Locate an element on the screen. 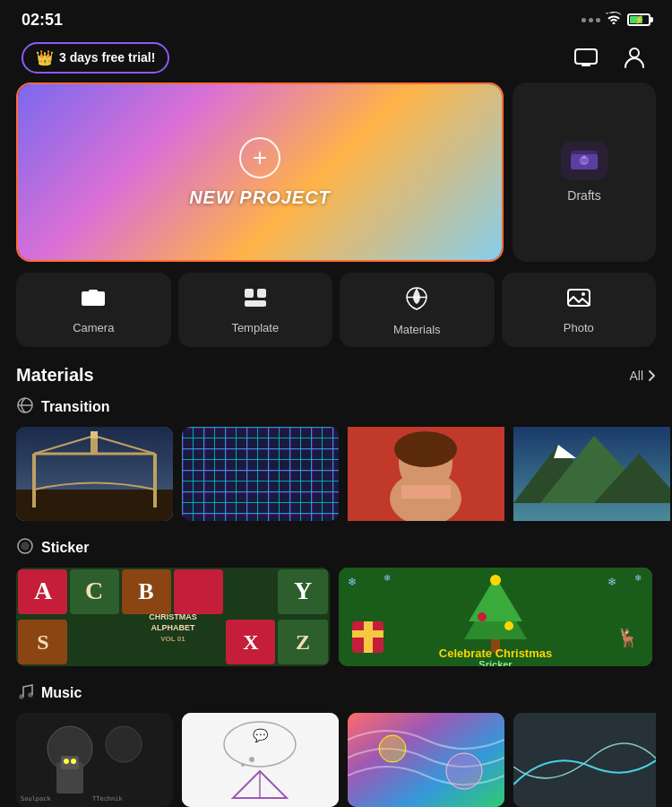 The image size is (672, 807). sticker-icon is located at coordinates (25, 548).